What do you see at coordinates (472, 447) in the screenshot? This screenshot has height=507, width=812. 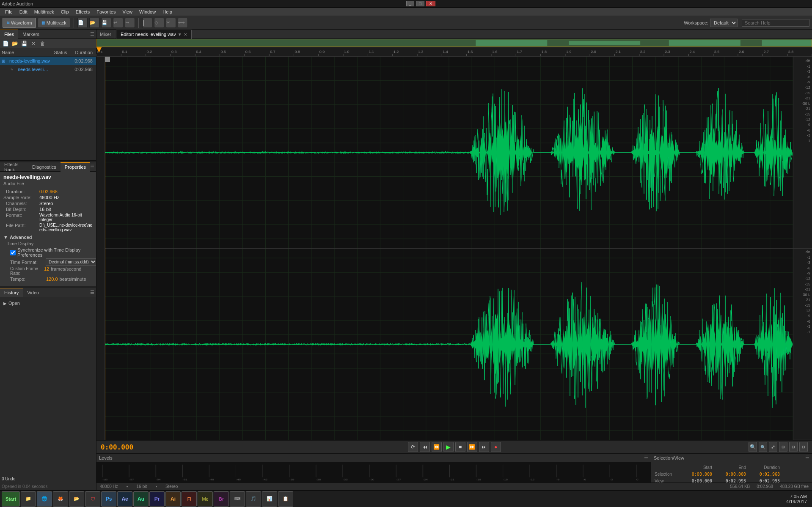 I see `fastfwd-btn: ⏩` at bounding box center [472, 447].